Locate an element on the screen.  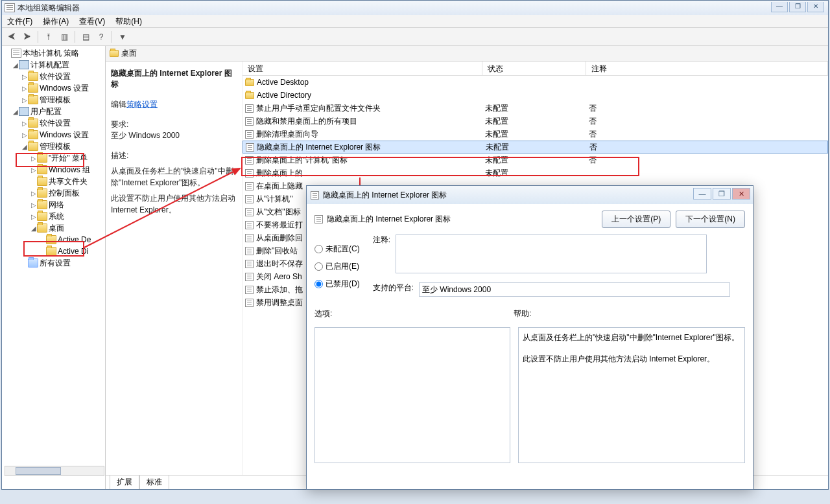
show-hide-button: ▥ is located at coordinates (64, 37).